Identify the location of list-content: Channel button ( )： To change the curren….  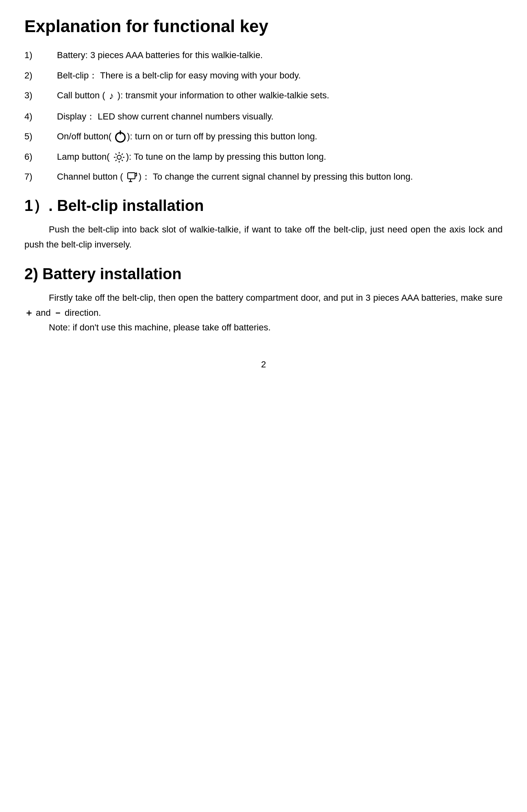
(280, 176).